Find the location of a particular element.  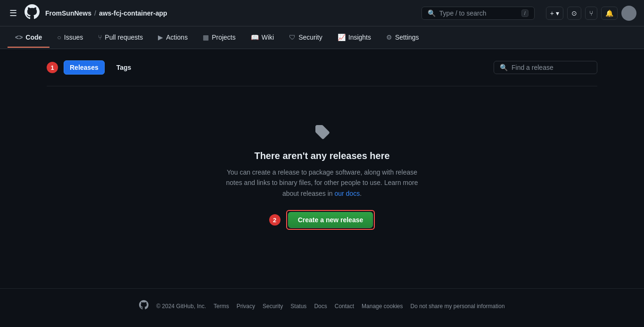

empty-desc-line1: You can create a release to package soft… is located at coordinates (322, 172).